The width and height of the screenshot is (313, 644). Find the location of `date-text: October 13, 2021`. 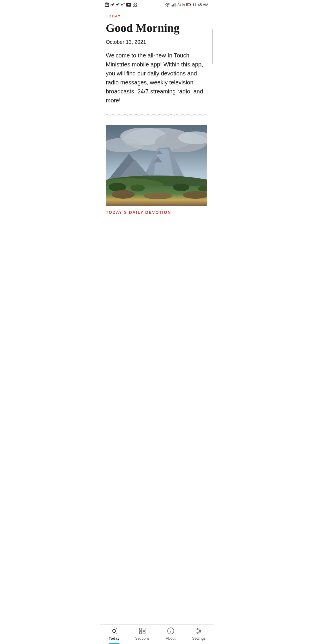

date-text: October 13, 2021 is located at coordinates (156, 42).